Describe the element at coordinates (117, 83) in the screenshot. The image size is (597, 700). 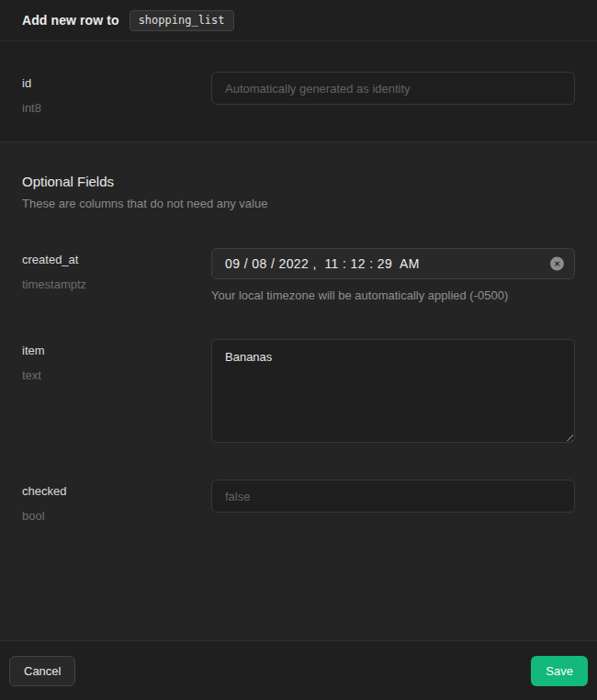
I see `field-name-id: id` at that location.